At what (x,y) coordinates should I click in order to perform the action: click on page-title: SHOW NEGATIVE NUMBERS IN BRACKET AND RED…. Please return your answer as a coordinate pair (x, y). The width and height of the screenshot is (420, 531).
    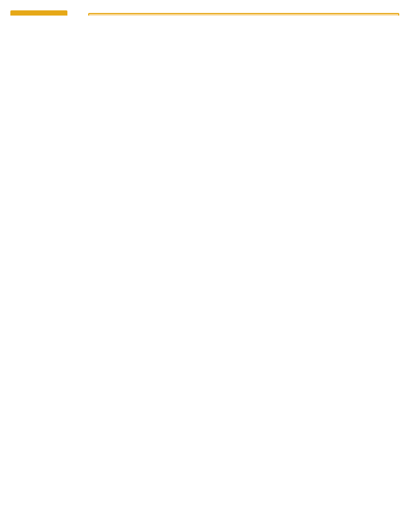
    Looking at the image, I should click on (39, 13).